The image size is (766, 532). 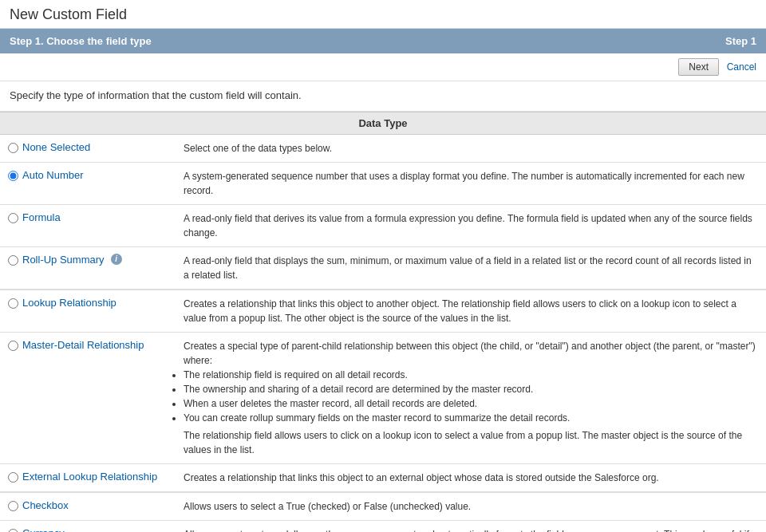 I want to click on table-row: CheckboxAllows users to select a True (c…, so click(x=383, y=506).